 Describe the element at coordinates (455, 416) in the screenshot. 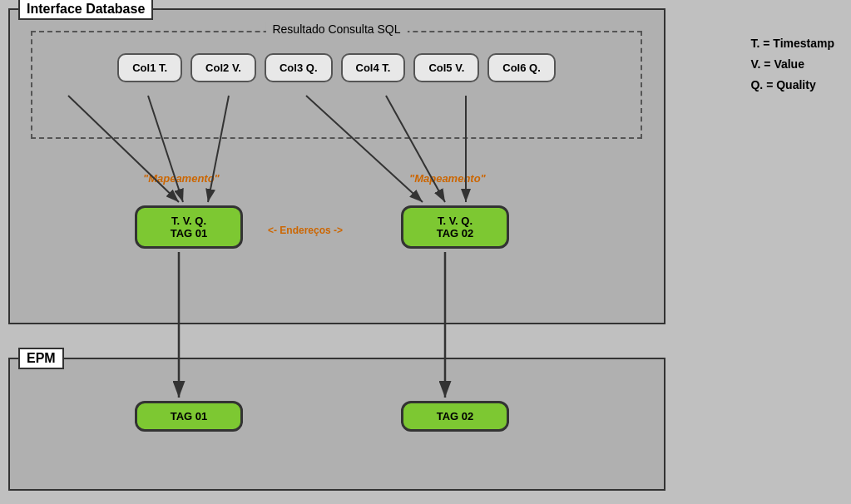

I see `tag02-epm-box: TAG 02` at that location.